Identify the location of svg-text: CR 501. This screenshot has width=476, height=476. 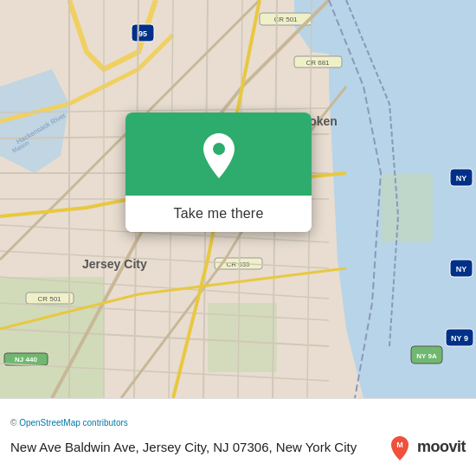
(49, 299).